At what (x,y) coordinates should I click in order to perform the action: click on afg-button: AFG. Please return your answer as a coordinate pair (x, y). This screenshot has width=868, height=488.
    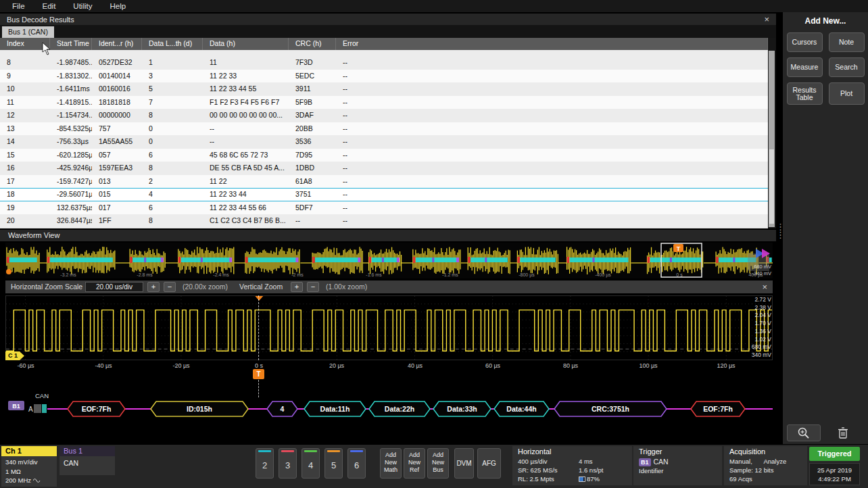
    Looking at the image, I should click on (489, 464).